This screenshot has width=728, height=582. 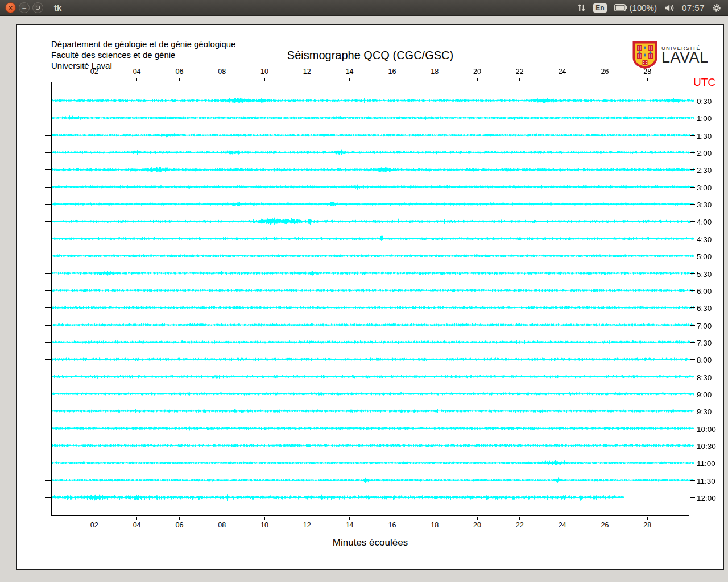 I want to click on utc-time-label: 11:00, so click(x=706, y=464).